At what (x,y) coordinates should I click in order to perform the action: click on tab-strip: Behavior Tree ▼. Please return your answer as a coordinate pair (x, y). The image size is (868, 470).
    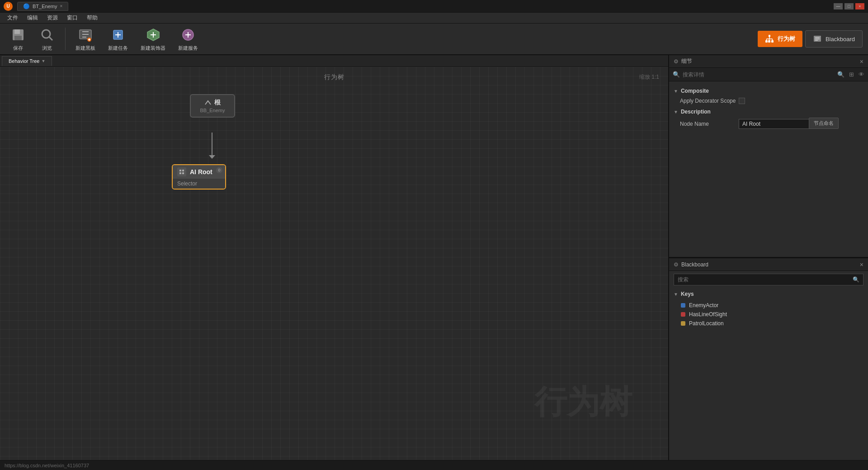
    Looking at the image, I should click on (334, 61).